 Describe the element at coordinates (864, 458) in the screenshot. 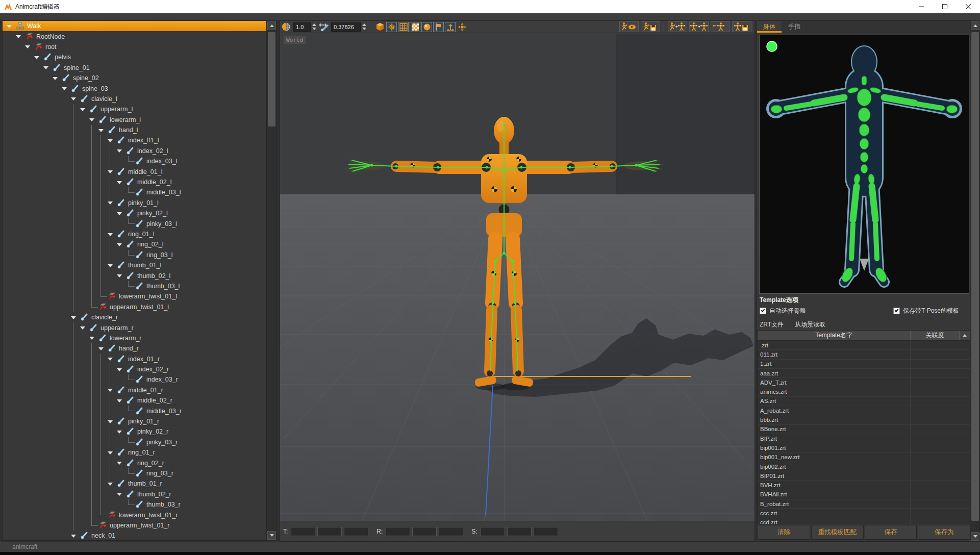

I see `template-row-bip001_new.zrt: bip001_new.zrt` at that location.